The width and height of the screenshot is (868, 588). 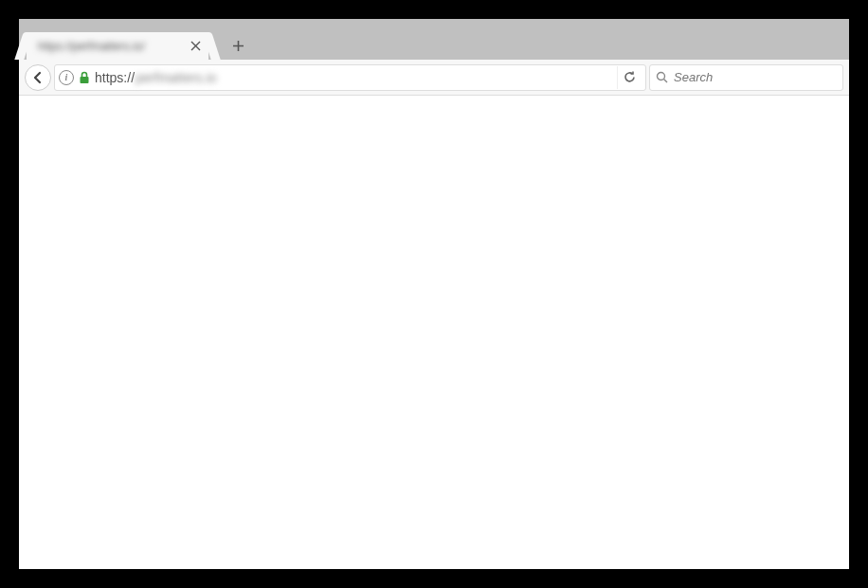 What do you see at coordinates (118, 45) in the screenshot?
I see `browser-tab: https://perfmatters.io/` at bounding box center [118, 45].